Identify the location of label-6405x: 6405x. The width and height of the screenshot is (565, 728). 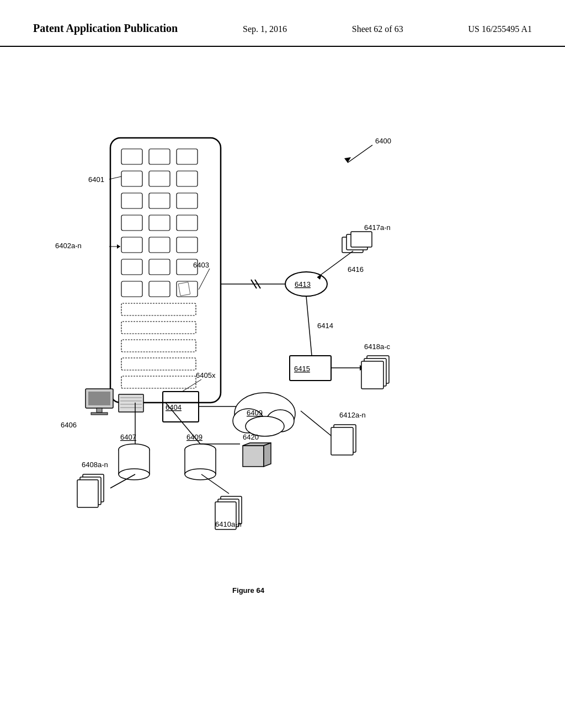
(206, 375).